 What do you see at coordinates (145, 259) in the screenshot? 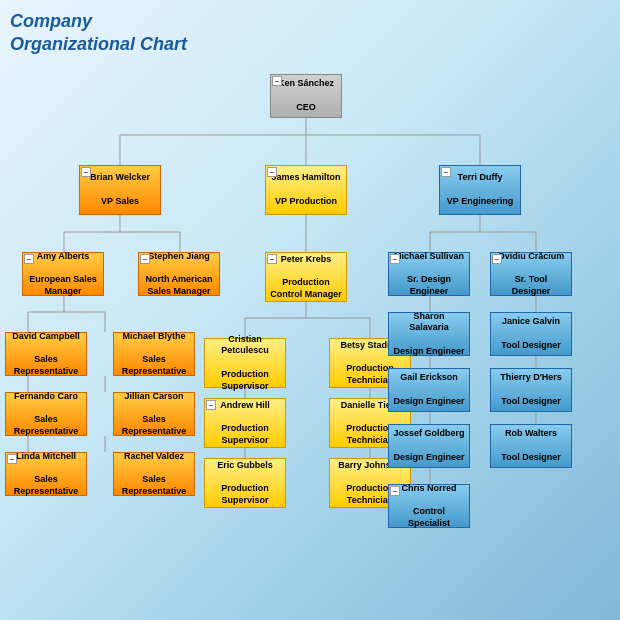
I see `stephen-collapse: −` at bounding box center [145, 259].